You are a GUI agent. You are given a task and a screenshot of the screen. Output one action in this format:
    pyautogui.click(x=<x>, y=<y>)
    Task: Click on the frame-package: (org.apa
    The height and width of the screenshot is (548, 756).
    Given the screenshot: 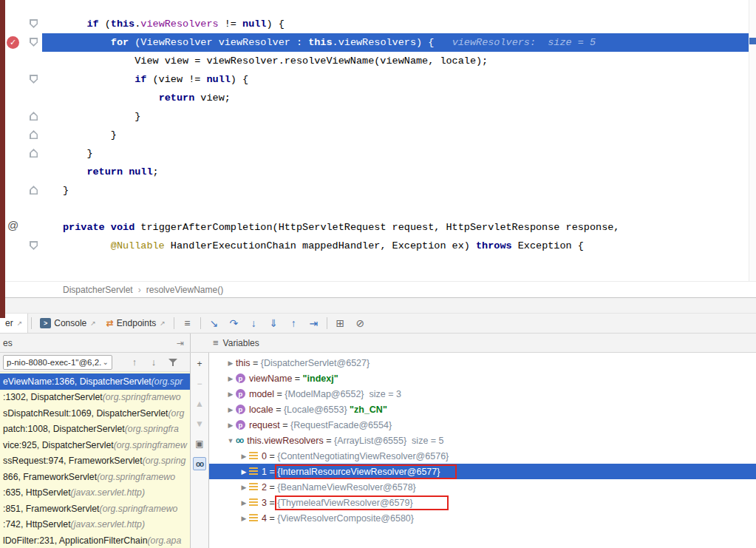 What is the action you would take?
    pyautogui.click(x=164, y=541)
    